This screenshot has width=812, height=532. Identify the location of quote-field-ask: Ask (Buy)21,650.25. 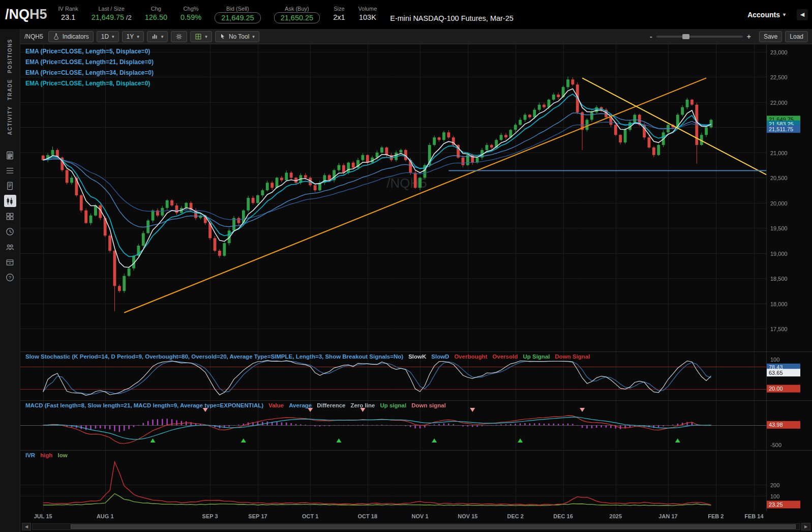
(297, 14).